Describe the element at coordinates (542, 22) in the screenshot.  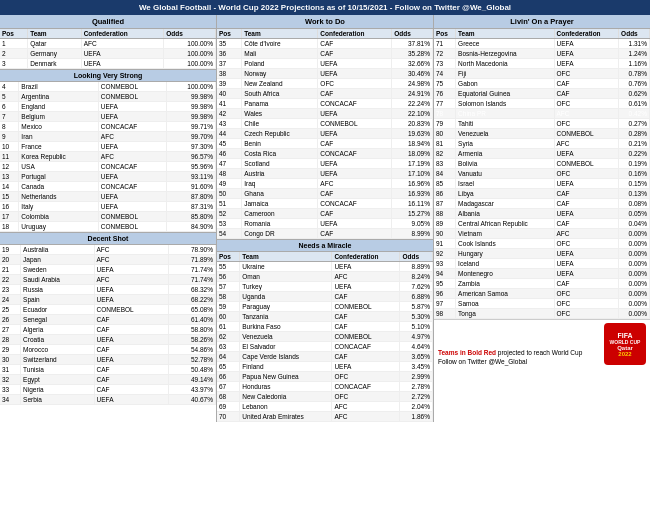
I see `lop-header: Livin' On a Prayer` at that location.